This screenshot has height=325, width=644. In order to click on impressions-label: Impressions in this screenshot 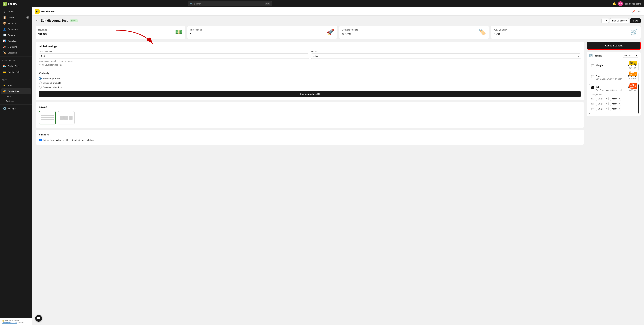, I will do `click(196, 30)`.